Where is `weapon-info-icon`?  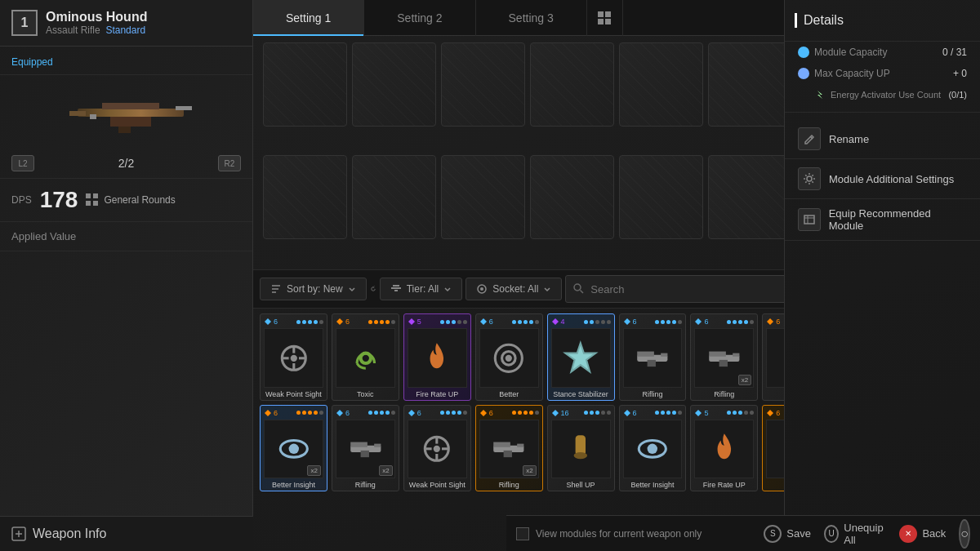 weapon-info-icon is located at coordinates (19, 534).